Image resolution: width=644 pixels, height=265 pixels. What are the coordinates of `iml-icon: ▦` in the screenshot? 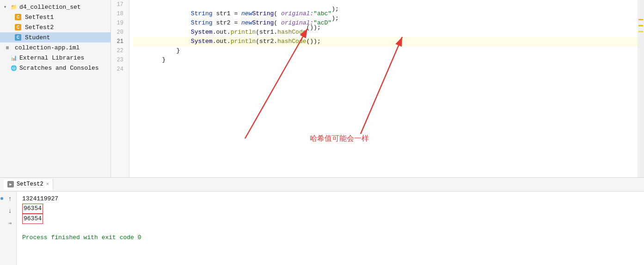 It's located at (7, 48).